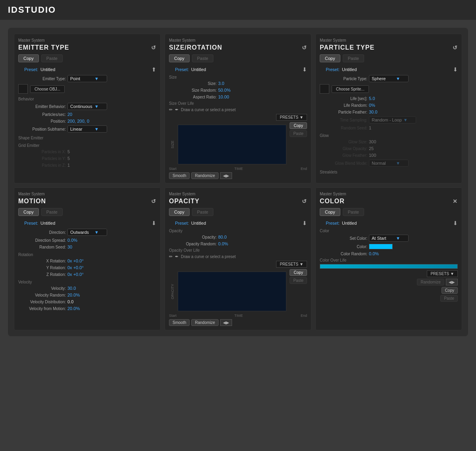 The height and width of the screenshot is (451, 476). Describe the element at coordinates (298, 133) in the screenshot. I see `size-graph-paste-button: Paste` at that location.